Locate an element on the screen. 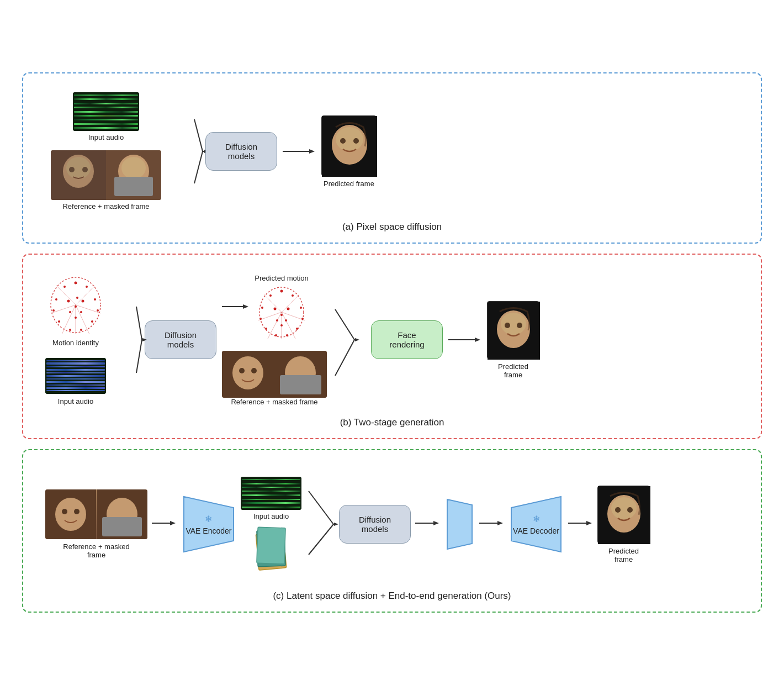 The width and height of the screenshot is (784, 685). merge-arrows-b-right is located at coordinates (352, 340).